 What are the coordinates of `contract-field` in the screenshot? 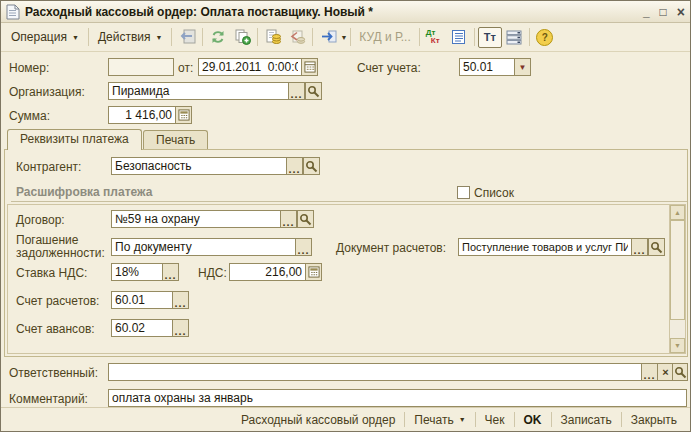 It's located at (196, 219).